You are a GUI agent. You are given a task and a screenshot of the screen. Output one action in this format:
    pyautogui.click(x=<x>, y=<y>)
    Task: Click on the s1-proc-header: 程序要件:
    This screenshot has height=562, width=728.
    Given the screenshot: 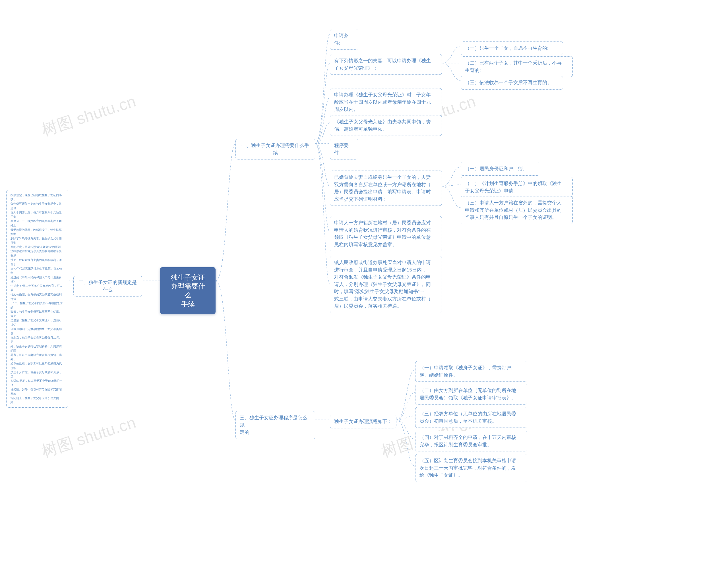 What is the action you would take?
    pyautogui.click(x=344, y=149)
    